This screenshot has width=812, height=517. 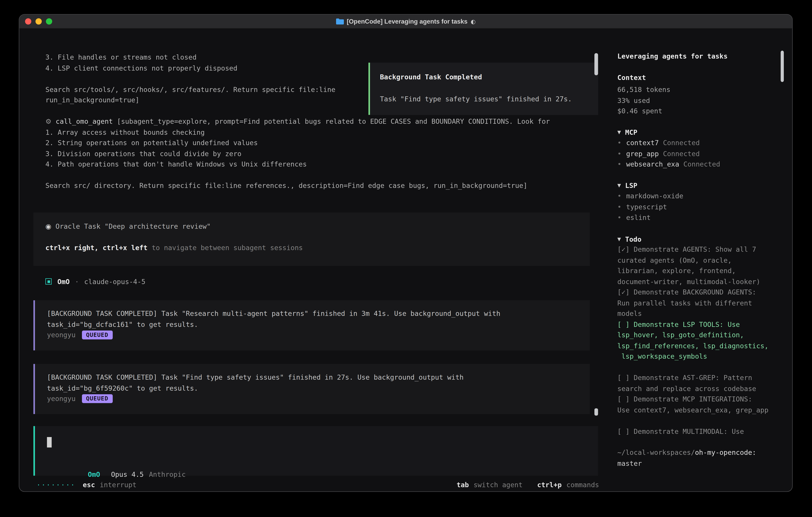 I want to click on app-version: 1.0.163, so click(x=710, y=491).